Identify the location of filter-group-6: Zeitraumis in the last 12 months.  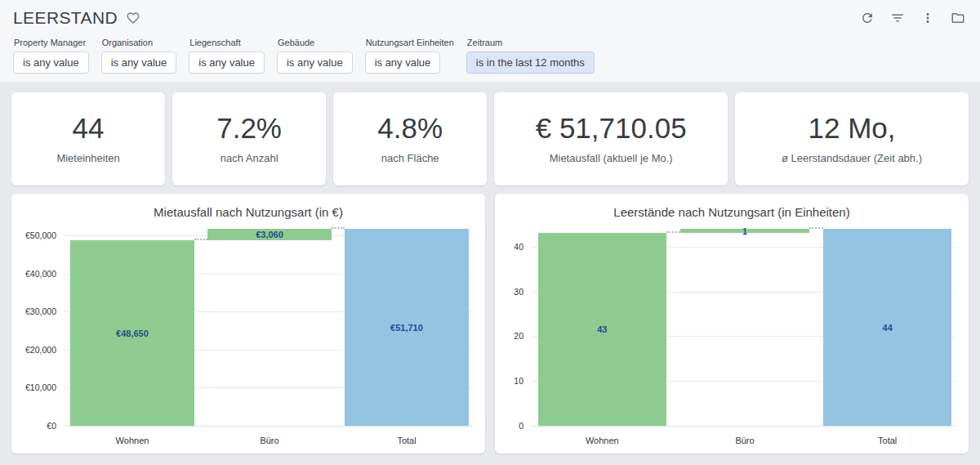
(531, 56).